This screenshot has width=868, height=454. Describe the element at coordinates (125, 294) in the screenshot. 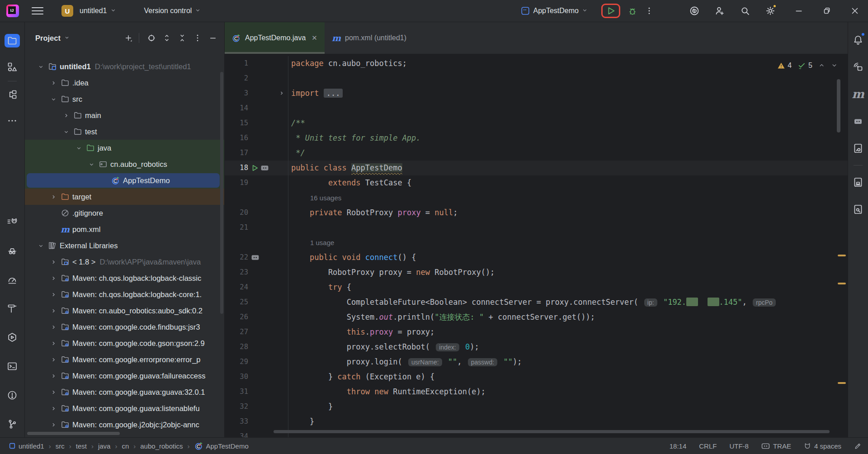

I see `tree-item-Maven-ch.qos.logback-logback-core-1.: Maven: ch.qos.logback:logback-core:1.` at that location.